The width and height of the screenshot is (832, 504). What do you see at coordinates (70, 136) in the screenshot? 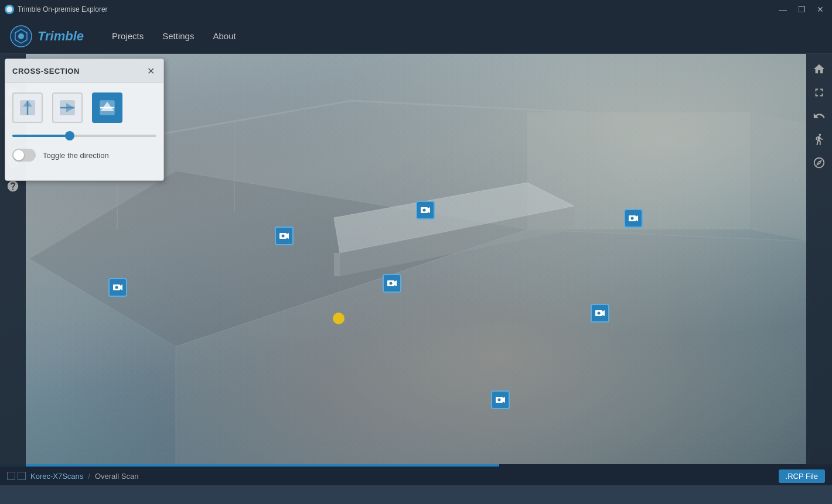
I see `slider-thumb` at bounding box center [70, 136].